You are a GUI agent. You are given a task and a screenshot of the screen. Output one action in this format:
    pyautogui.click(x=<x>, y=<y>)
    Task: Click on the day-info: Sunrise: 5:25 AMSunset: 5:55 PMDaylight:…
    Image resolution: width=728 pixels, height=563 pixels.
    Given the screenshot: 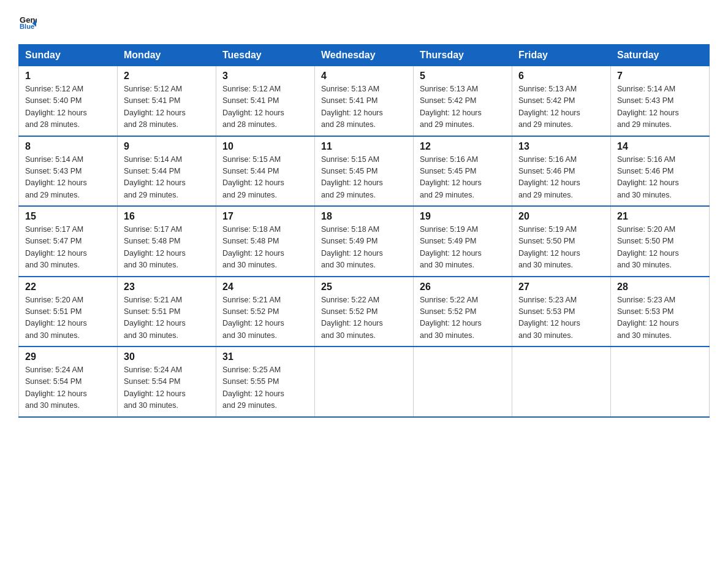 What is the action you would take?
    pyautogui.click(x=254, y=388)
    